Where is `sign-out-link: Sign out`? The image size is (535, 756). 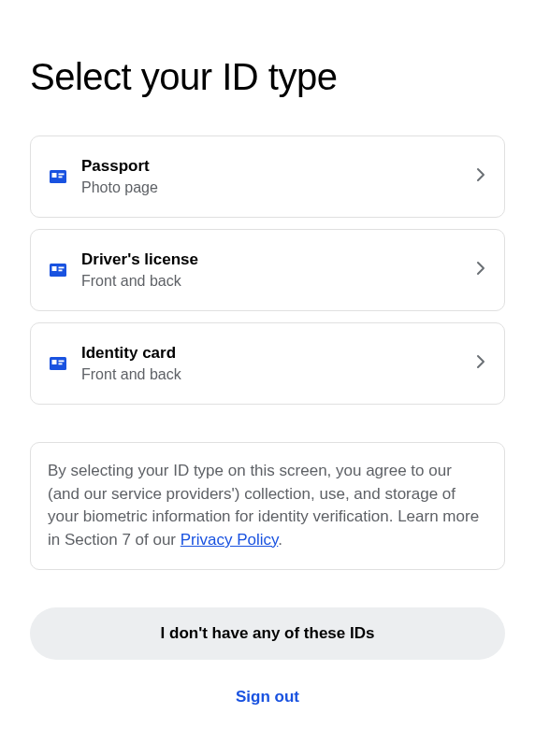 sign-out-link: Sign out is located at coordinates (268, 697).